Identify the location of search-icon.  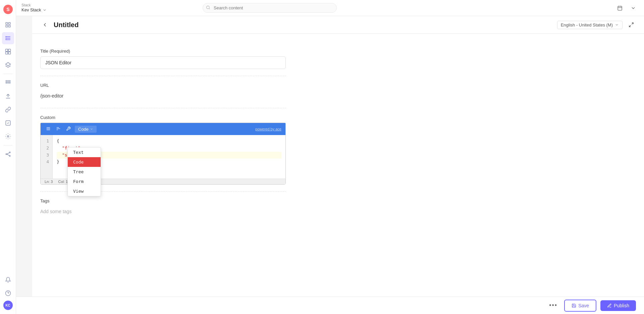
(208, 8).